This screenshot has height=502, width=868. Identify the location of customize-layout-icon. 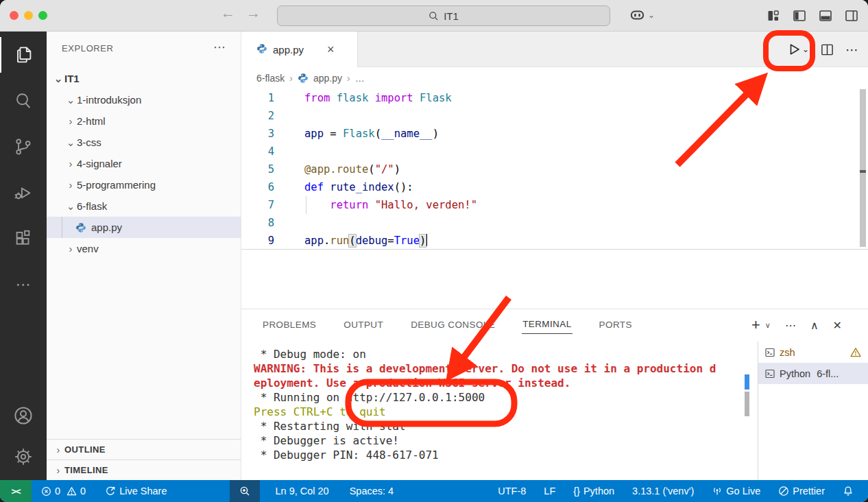
(773, 15).